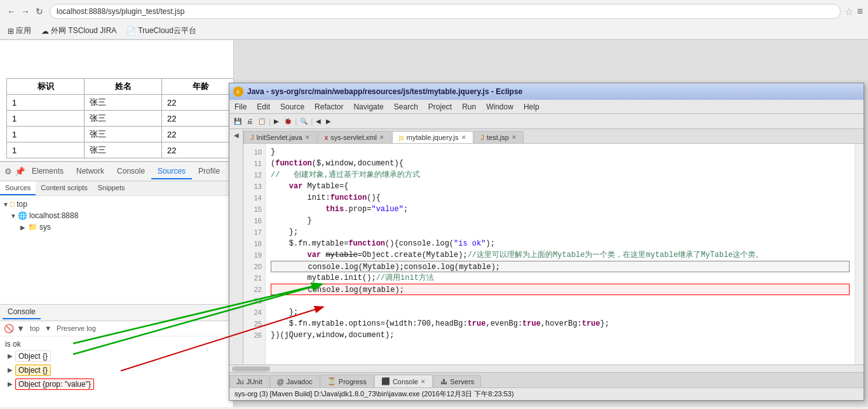  What do you see at coordinates (469, 107) in the screenshot?
I see `menu-run: Run` at bounding box center [469, 107].